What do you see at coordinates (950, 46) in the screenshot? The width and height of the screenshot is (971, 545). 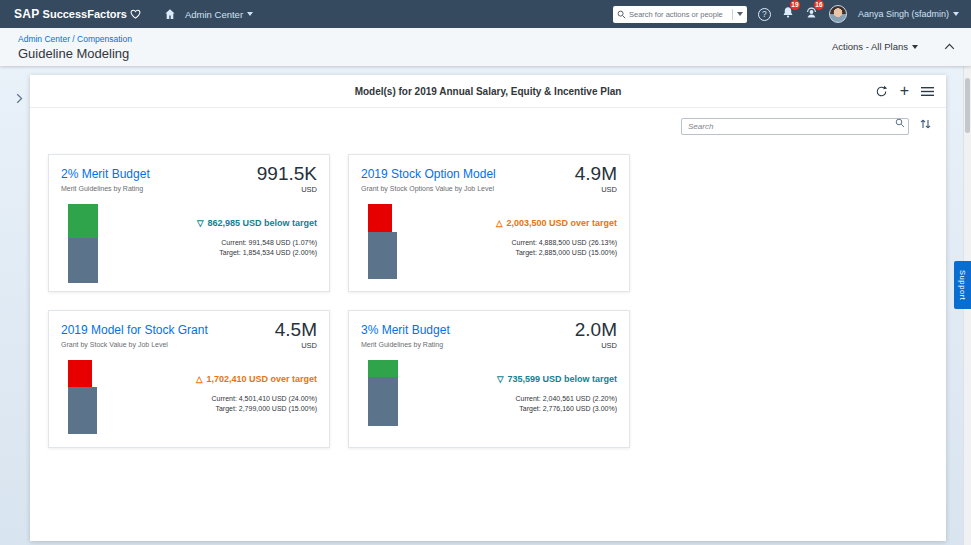 I see `collapse-header-icon` at bounding box center [950, 46].